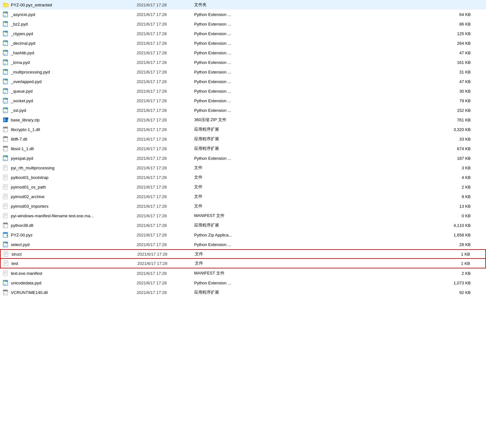 The width and height of the screenshot is (486, 448). What do you see at coordinates (232, 254) in the screenshot?
I see `file-type: 文件` at bounding box center [232, 254].